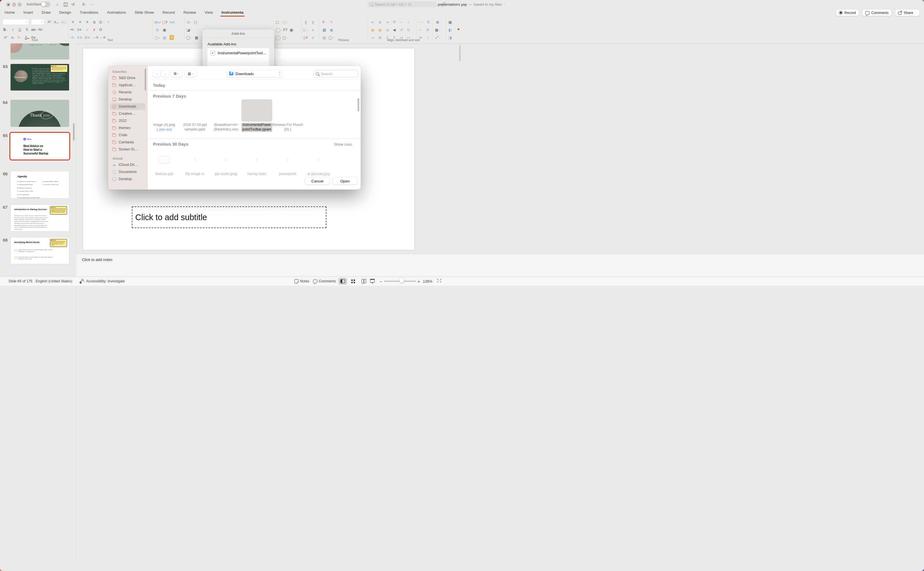 The height and width of the screenshot is (571, 924). What do you see at coordinates (226, 162) in the screenshot?
I see `file-item: ppt audio.jpeg` at bounding box center [226, 162].